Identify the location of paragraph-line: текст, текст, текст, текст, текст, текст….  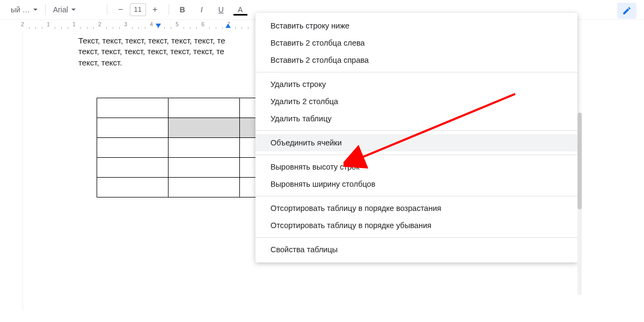
(151, 52).